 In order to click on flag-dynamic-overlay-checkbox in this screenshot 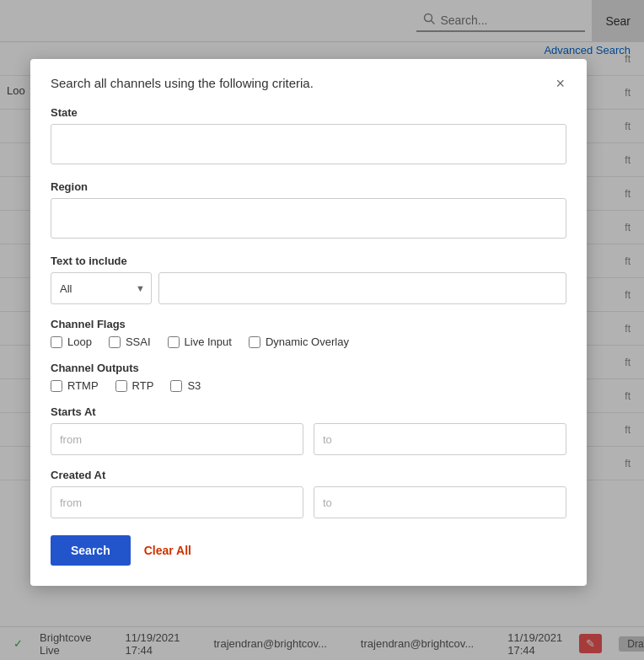, I will do `click(255, 342)`.